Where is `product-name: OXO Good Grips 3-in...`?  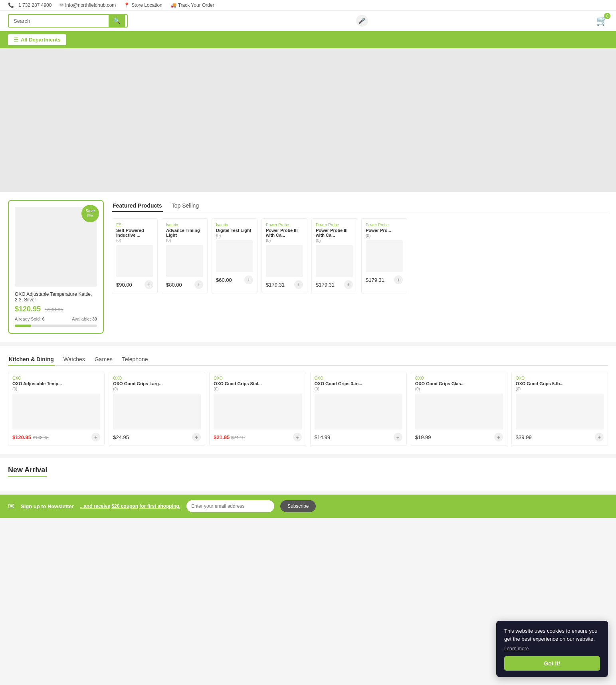
product-name: OXO Good Grips 3-in... is located at coordinates (359, 384).